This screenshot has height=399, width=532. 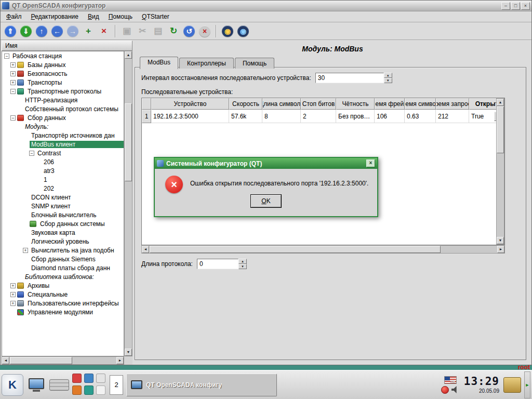 I want to click on menu-item-1: Редактирование, so click(x=55, y=17).